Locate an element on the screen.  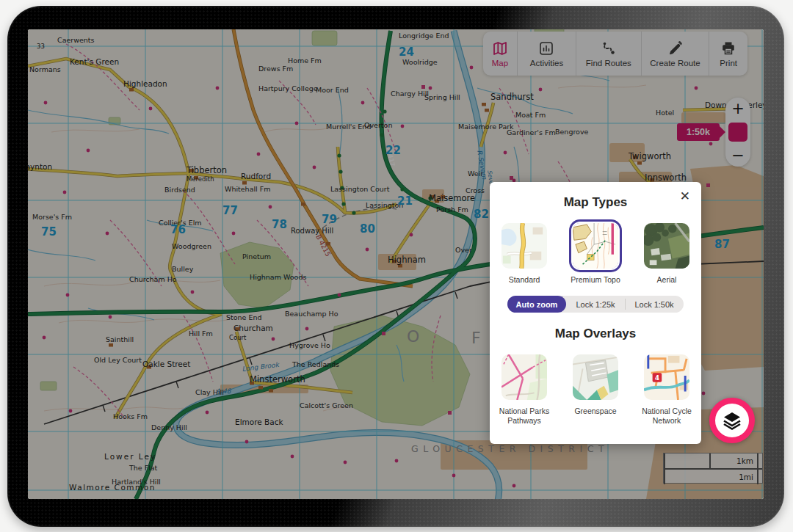
map-type-label: Standard is located at coordinates (524, 280).